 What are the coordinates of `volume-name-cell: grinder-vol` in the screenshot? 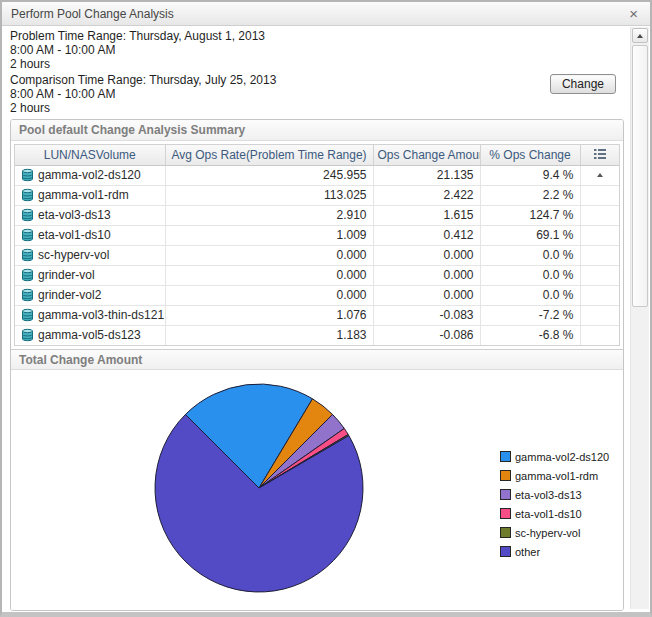 It's located at (90, 275).